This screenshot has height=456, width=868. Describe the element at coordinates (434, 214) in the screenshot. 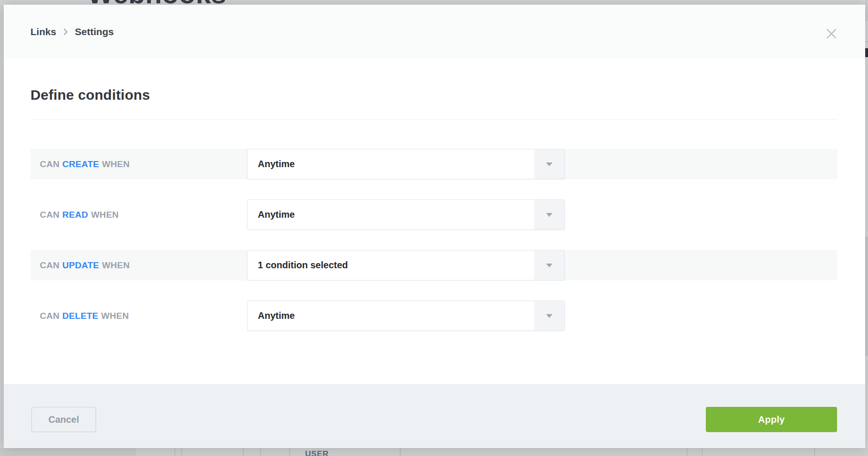

I see `permission-row-read: CAN READ WHEN Anytime` at that location.